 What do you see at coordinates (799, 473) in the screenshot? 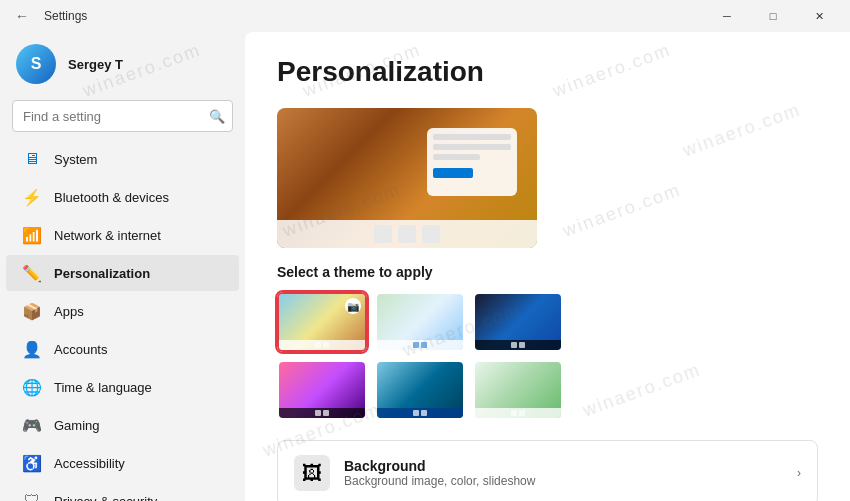
I see `background-chevron-icon: ›` at bounding box center [799, 473].